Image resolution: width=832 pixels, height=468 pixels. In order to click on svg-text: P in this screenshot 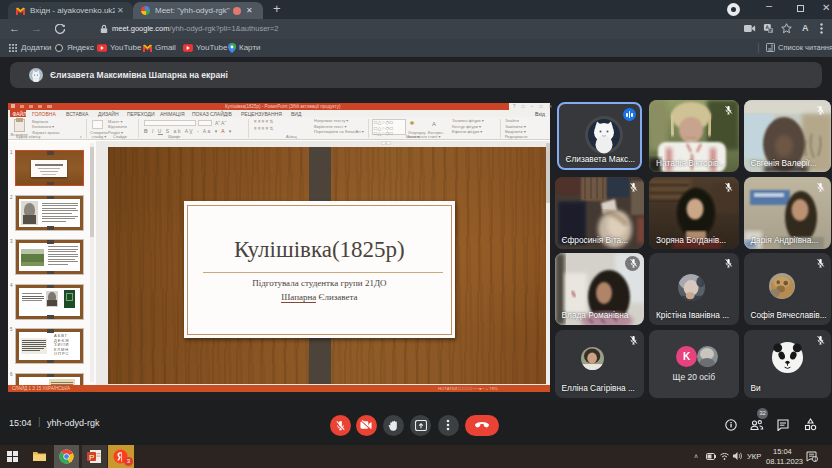, I will do `click(92, 458)`.